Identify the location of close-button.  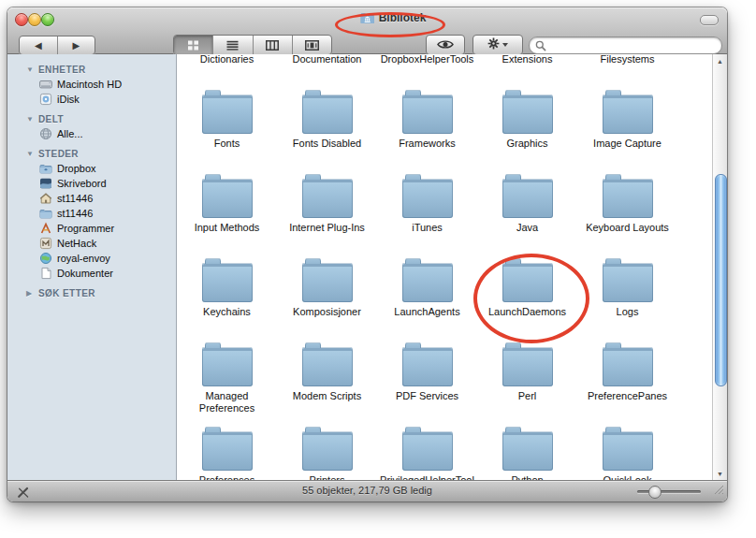
(22, 20).